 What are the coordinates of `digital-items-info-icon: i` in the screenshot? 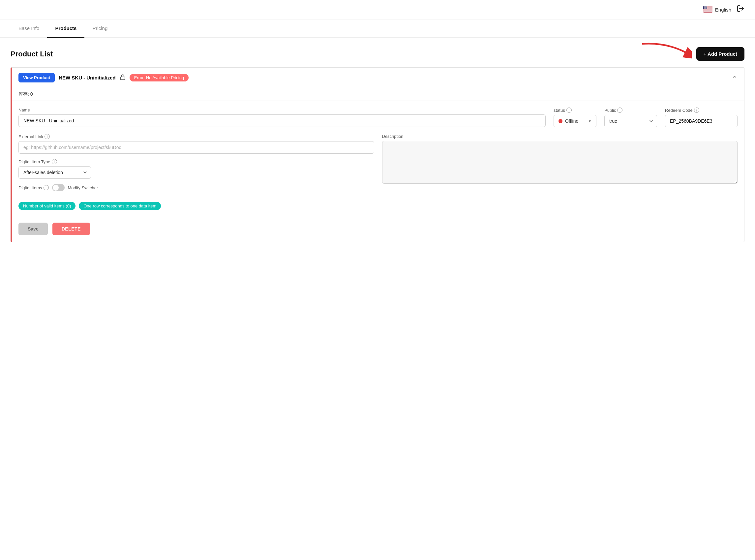 It's located at (46, 188).